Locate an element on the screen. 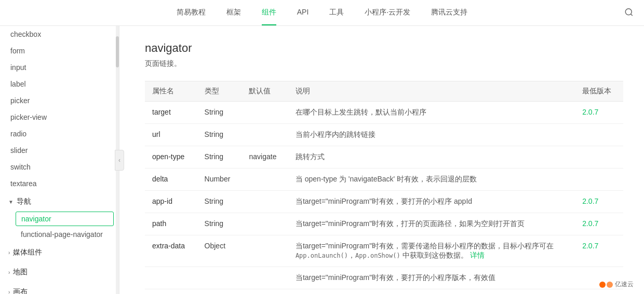 The image size is (644, 294). prop-desc: 在哪个目标上发生跳转，默认当前小程序 is located at coordinates (432, 113).